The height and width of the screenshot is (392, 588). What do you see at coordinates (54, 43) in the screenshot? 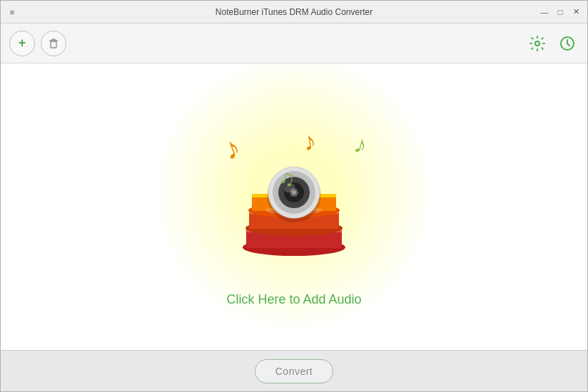
I see `delete-button` at bounding box center [54, 43].